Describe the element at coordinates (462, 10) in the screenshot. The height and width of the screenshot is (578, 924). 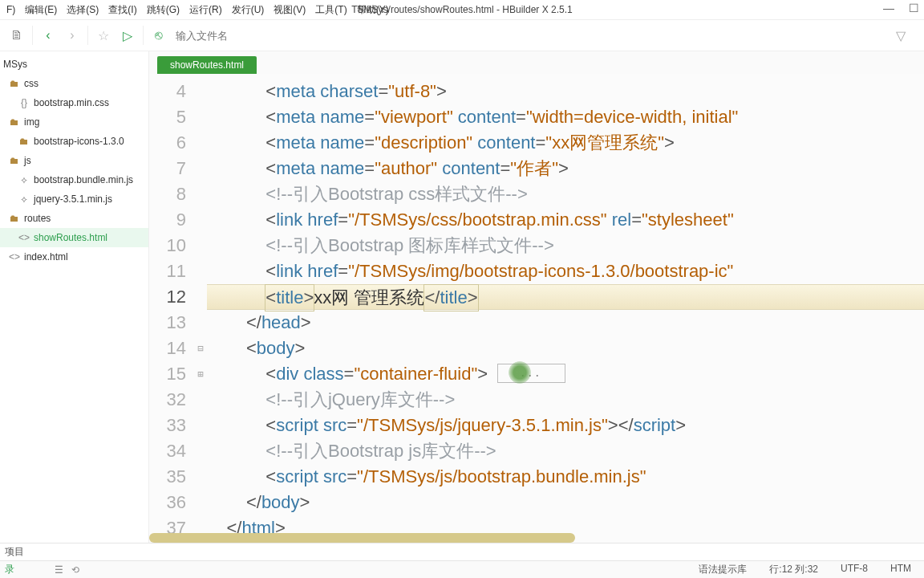
I see `menu-bar: F) 编辑(E) 选择(S) 查找(I) 跳转(G) 运行(R) 发行(U) 视…` at that location.